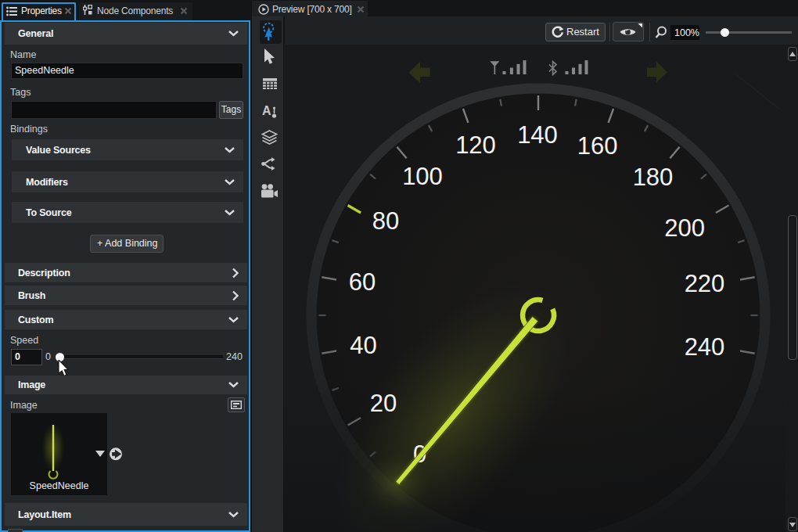 Image resolution: width=798 pixels, height=532 pixels. I want to click on svg-text: A, so click(267, 111).